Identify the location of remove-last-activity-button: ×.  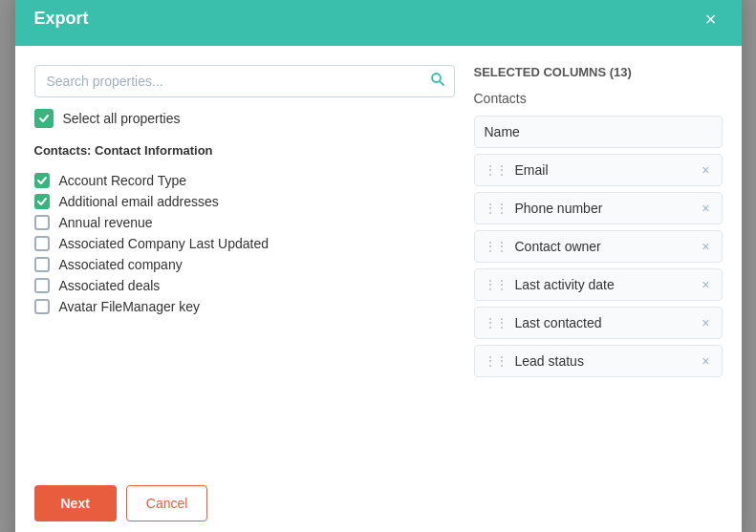
(705, 285).